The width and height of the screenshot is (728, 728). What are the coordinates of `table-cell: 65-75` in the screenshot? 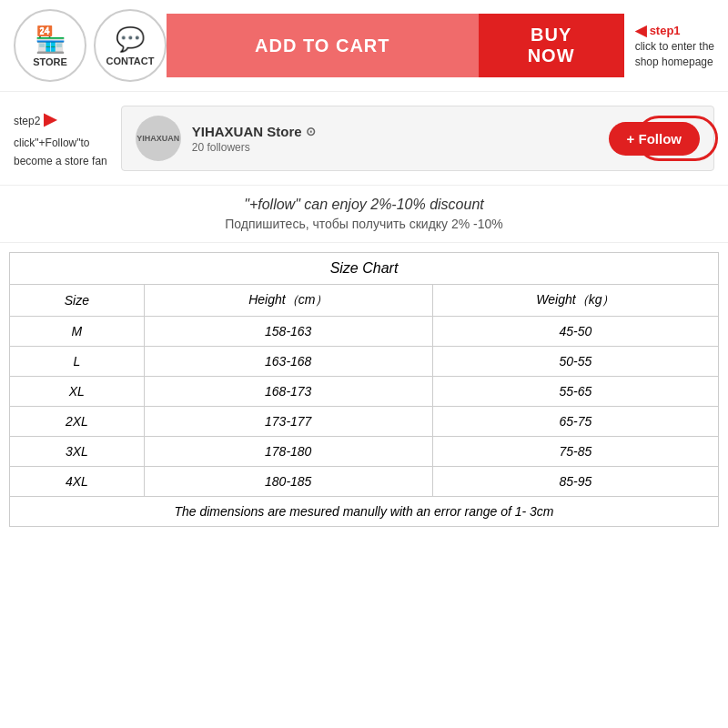 It's located at (575, 422).